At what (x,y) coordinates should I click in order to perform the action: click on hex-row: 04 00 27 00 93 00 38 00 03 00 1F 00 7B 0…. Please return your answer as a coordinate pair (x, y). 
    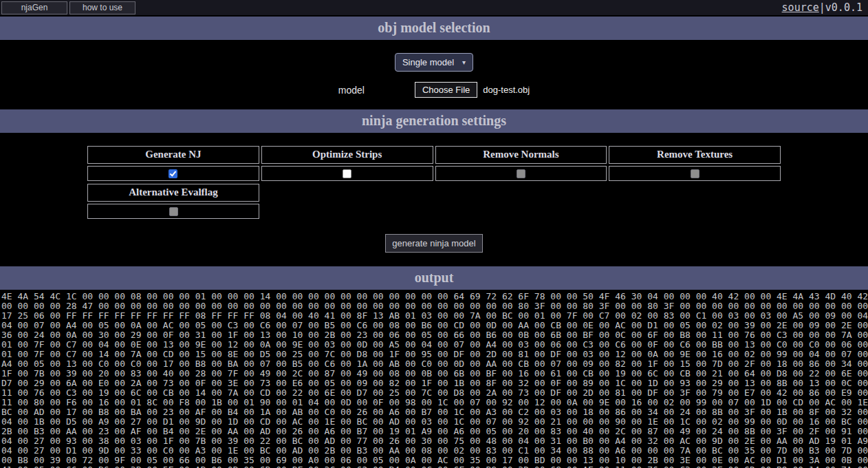
    Looking at the image, I should click on (435, 441).